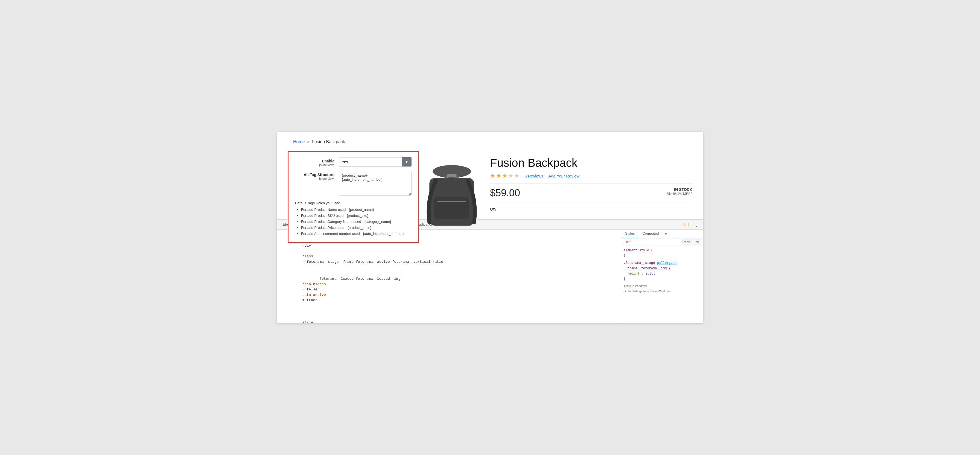 The image size is (980, 455). Describe the element at coordinates (685, 224) in the screenshot. I see `warning-icon: ⚠` at that location.